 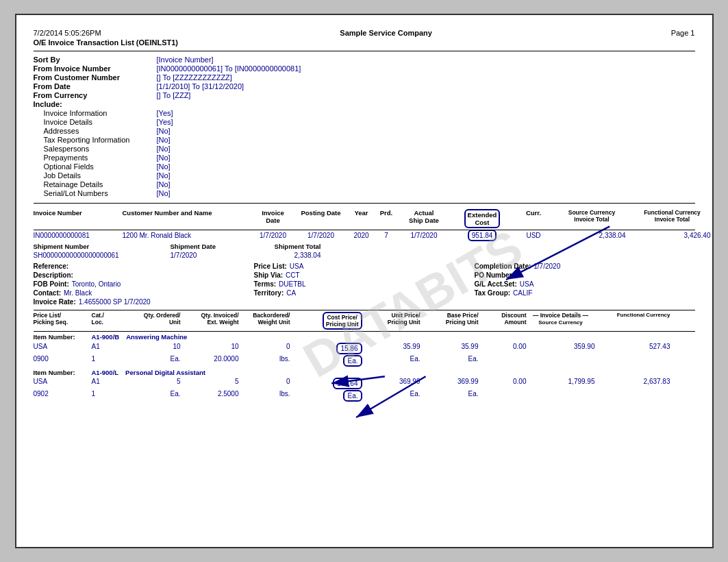 What do you see at coordinates (392, 396) in the screenshot?
I see `item2-unit-price-unit: Ea.` at bounding box center [392, 396].